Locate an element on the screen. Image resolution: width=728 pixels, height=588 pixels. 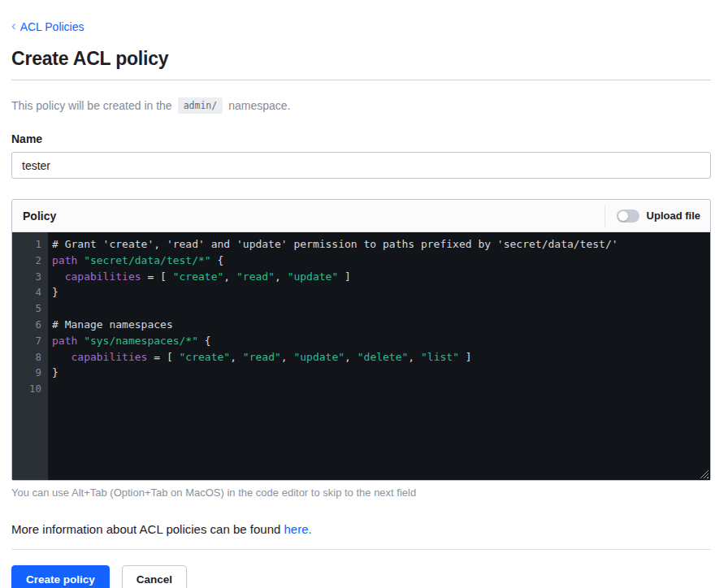
line-number: 10 is located at coordinates (27, 389).